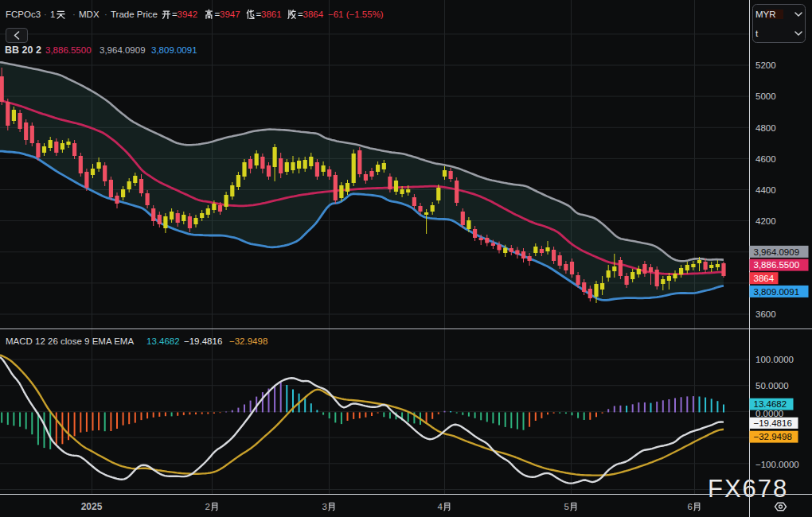 The width and height of the screenshot is (812, 517). I want to click on svg-text: 4800, so click(766, 128).